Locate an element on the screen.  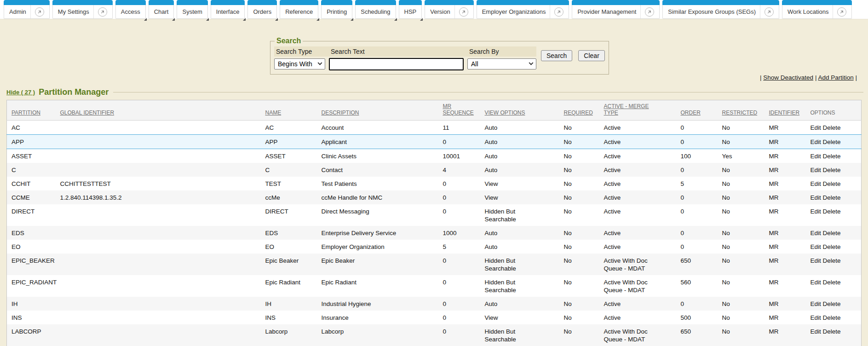
column-header-mr_sequence: MR SEQUENCE is located at coordinates (459, 110).